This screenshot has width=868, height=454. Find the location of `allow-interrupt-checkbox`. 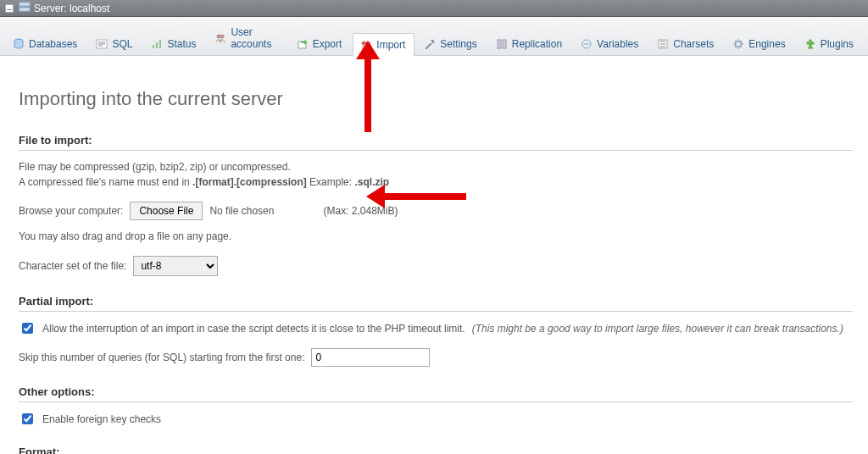

allow-interrupt-checkbox is located at coordinates (27, 329).